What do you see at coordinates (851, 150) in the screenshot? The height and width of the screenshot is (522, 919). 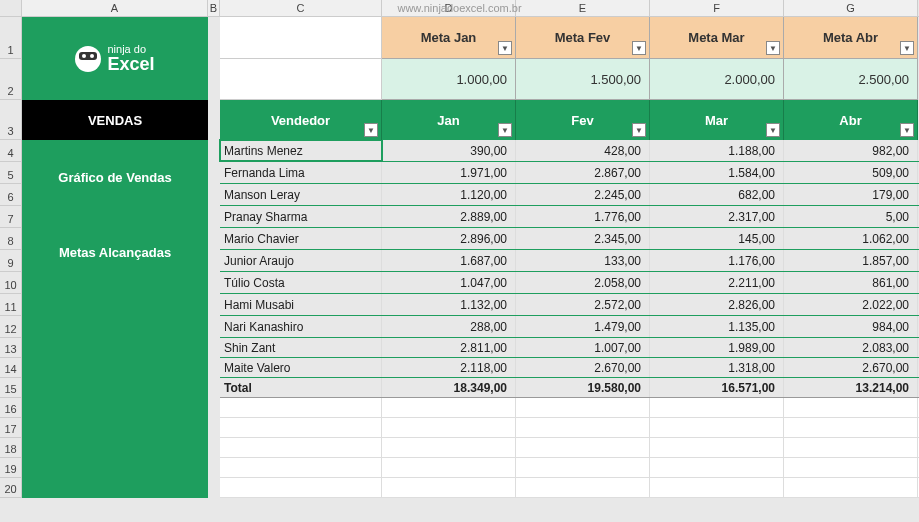 I see `cell-value: 982,00` at bounding box center [851, 150].